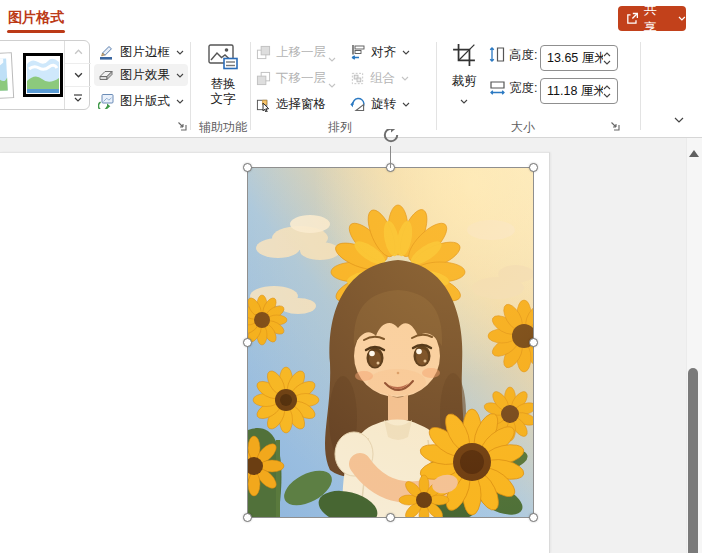 The height and width of the screenshot is (553, 702). What do you see at coordinates (301, 78) in the screenshot?
I see `send-backward-label: 下移一层` at bounding box center [301, 78].